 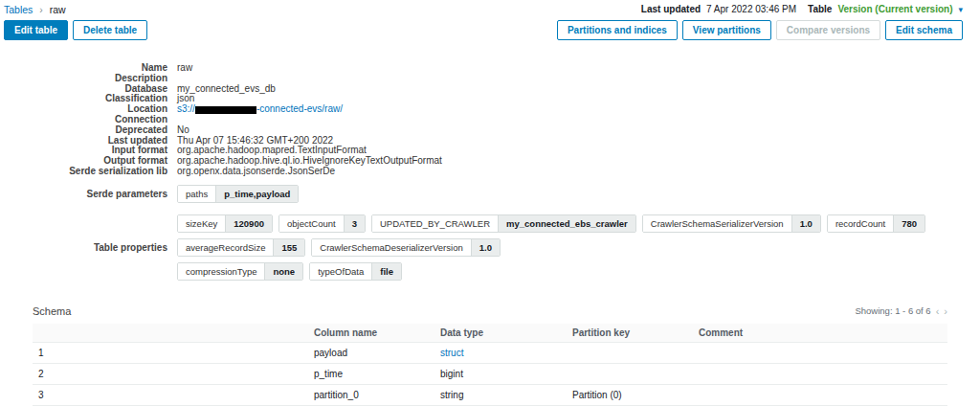 What do you see at coordinates (718, 224) in the screenshot?
I see `property-key: CrawlerSchemaSerializerVersion` at bounding box center [718, 224].